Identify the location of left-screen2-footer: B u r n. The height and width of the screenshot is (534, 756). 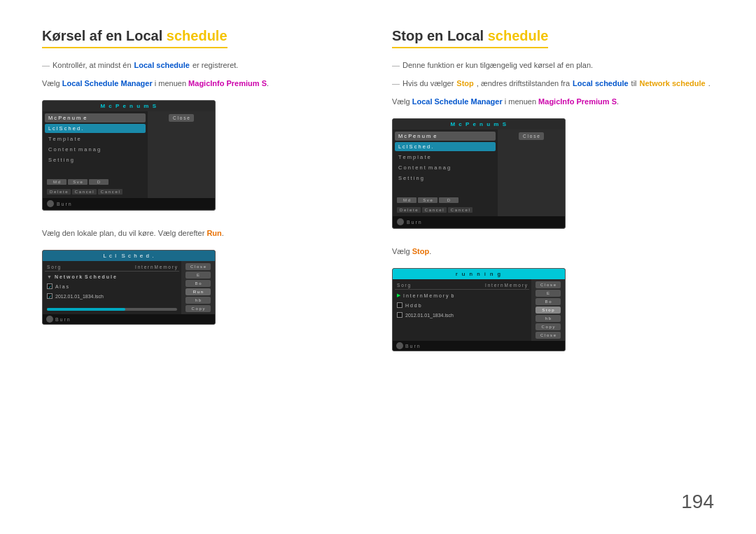
(129, 319).